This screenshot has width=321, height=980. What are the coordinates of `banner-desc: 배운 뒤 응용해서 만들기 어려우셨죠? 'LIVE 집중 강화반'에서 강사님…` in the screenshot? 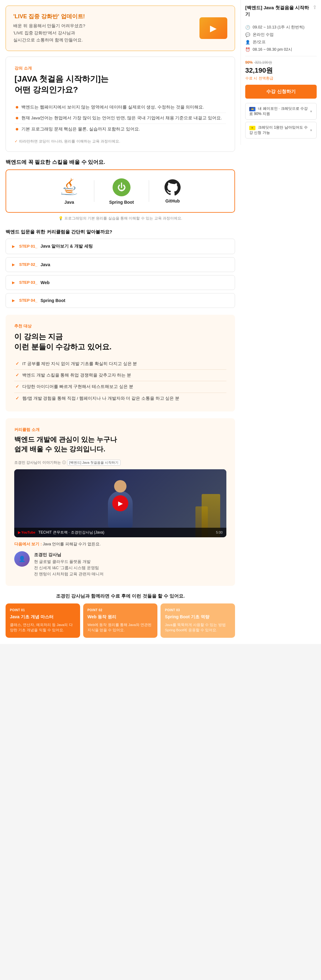 It's located at (50, 33).